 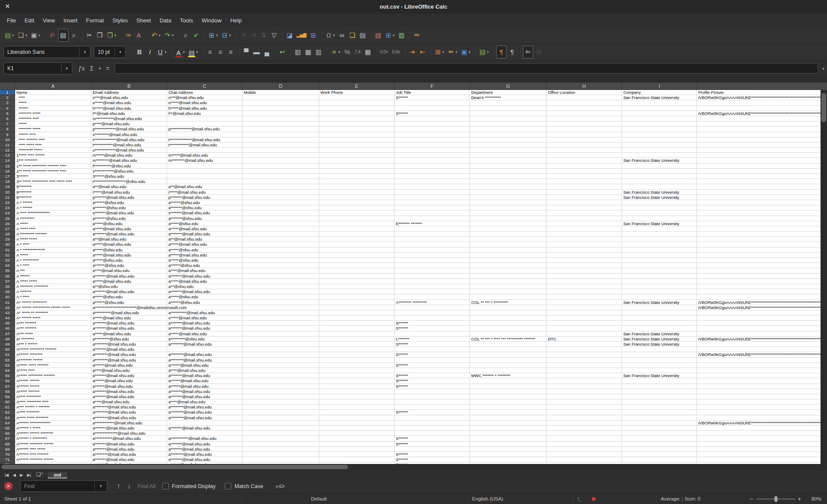 What do you see at coordinates (508, 155) in the screenshot?
I see `cell-G13` at bounding box center [508, 155].